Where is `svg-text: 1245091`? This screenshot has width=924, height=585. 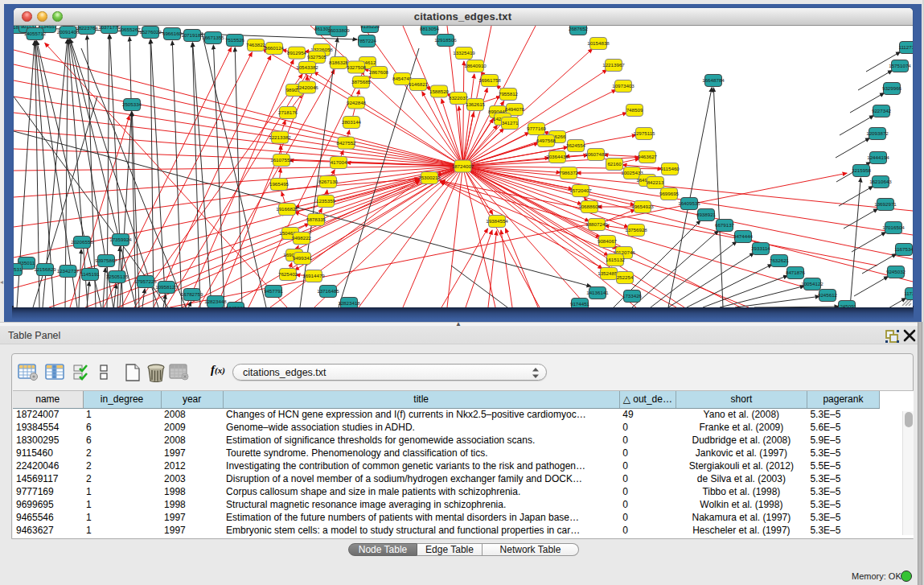 svg-text: 1245091 is located at coordinates (846, 306).